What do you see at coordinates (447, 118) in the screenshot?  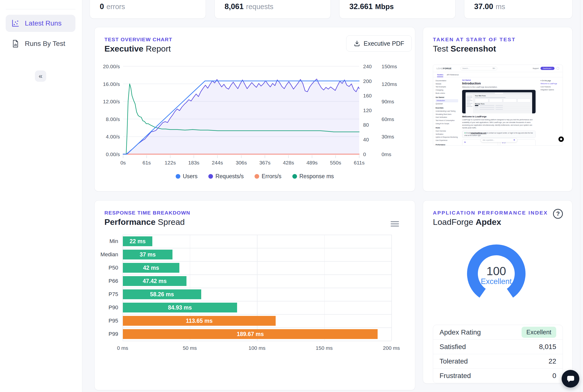 I see `thumb-nav-item: Host Verification` at bounding box center [447, 118].